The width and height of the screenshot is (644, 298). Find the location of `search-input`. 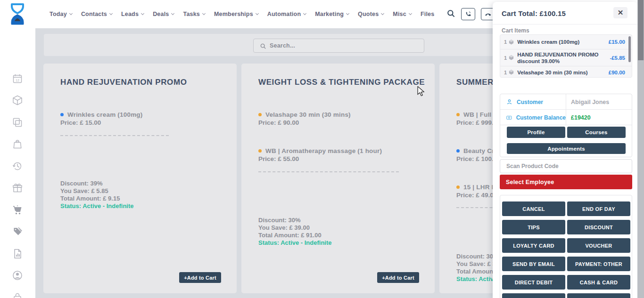

search-input is located at coordinates (345, 46).